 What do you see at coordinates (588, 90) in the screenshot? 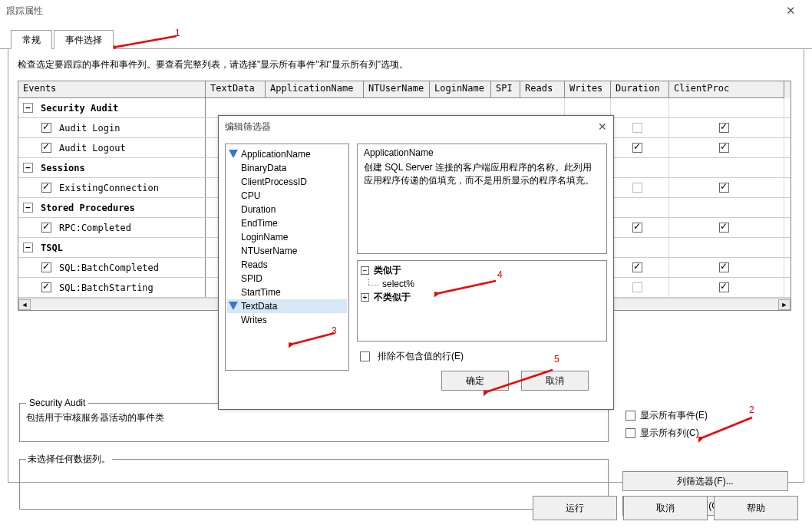
I see `col-writes: Writes` at bounding box center [588, 90].